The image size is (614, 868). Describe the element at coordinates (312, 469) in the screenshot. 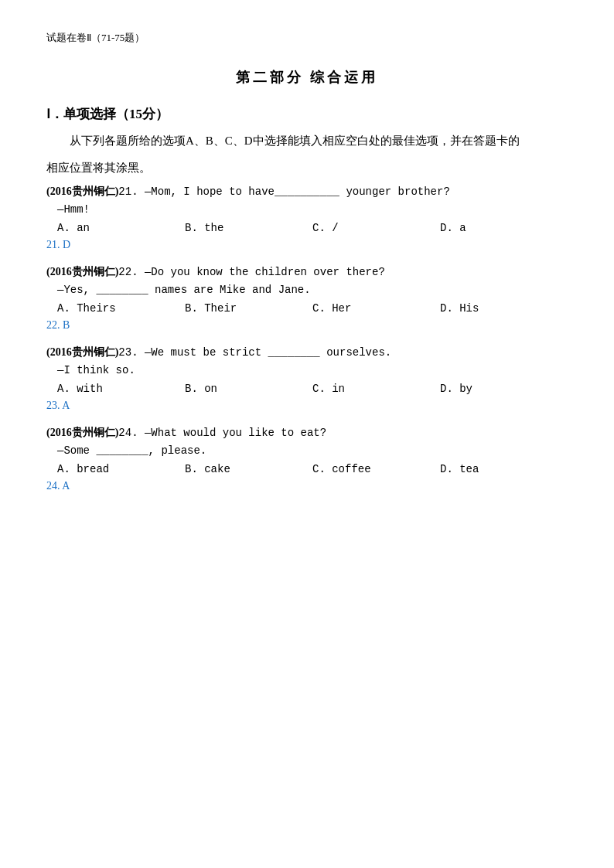

I see `options-row-q24: A. breadB. cakeC. coffeeD. tea` at that location.